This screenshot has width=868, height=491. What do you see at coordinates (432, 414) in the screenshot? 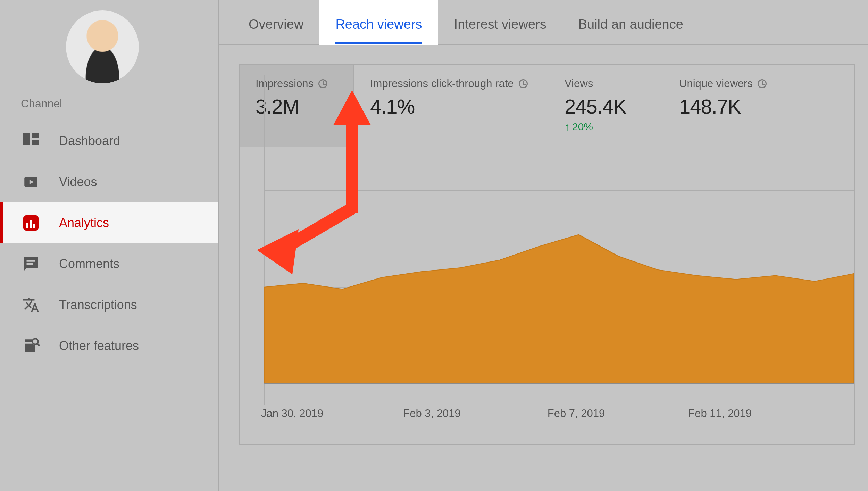
I see `x-tick-label: Feb 3, 2019` at bounding box center [432, 414].